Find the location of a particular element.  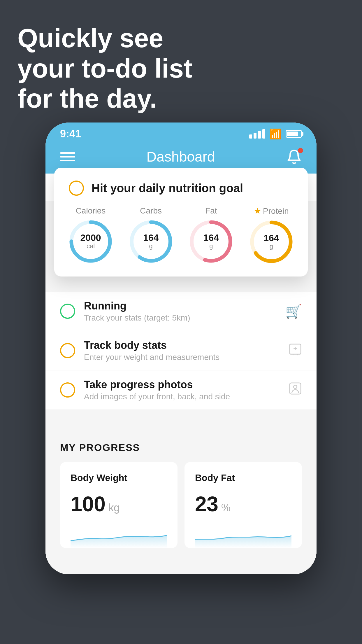

body-fat-value-row: 23 % is located at coordinates (243, 504).